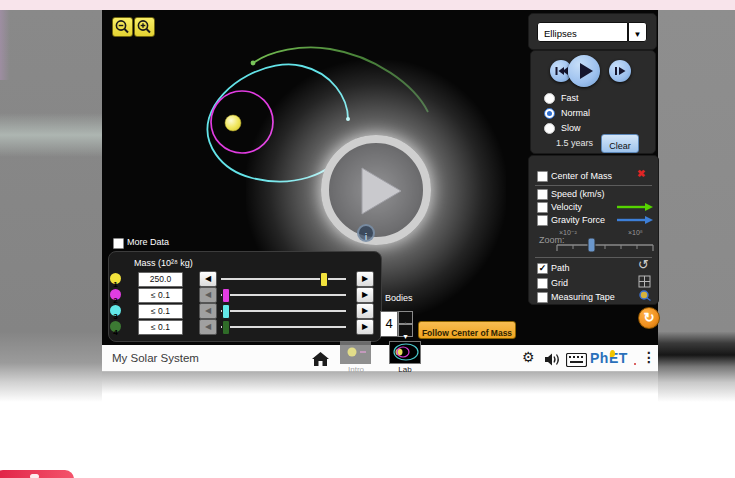 The width and height of the screenshot is (735, 478). Describe the element at coordinates (594, 230) in the screenshot. I see `view-options-panel: Center of Mass ✖ Speed (km/s) Velocity G…` at that location.